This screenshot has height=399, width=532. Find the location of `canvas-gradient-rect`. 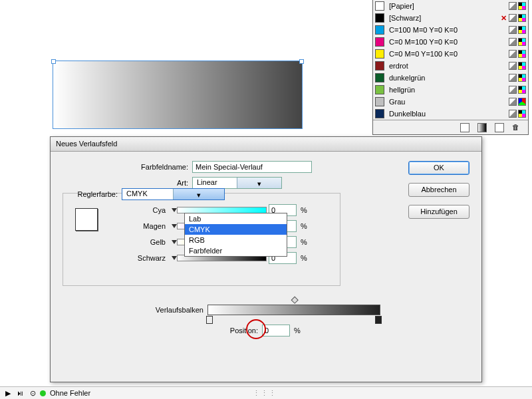

canvas-gradient-rect is located at coordinates (178, 94).